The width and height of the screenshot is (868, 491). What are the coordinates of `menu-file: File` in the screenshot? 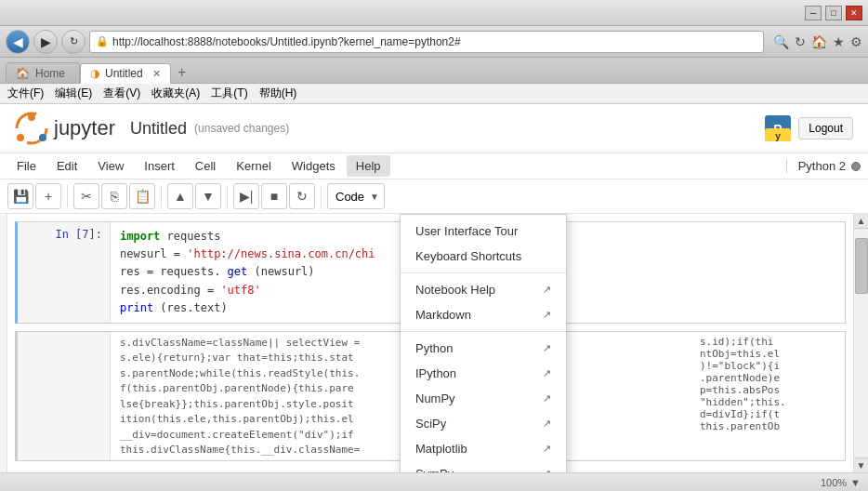 It's located at (26, 166).